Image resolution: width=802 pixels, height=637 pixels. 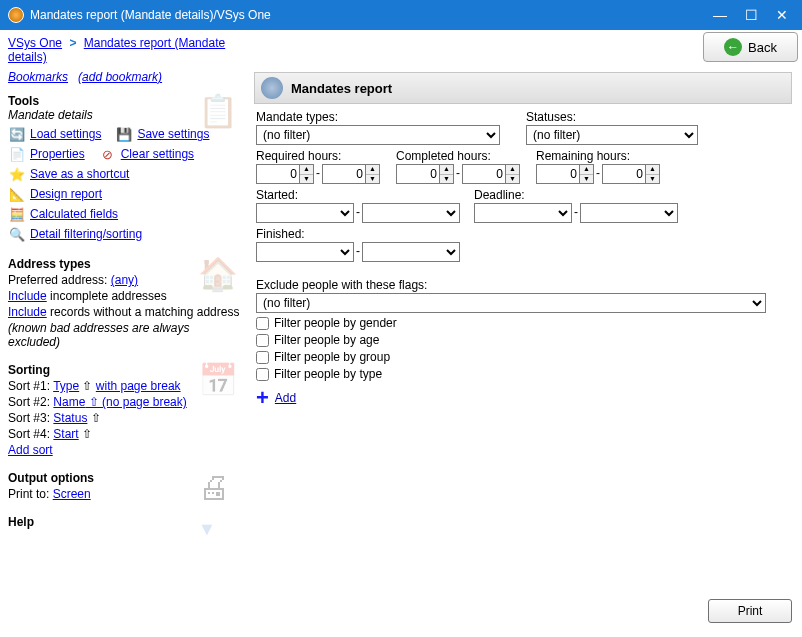 What do you see at coordinates (278, 174) in the screenshot?
I see `required-from` at bounding box center [278, 174].